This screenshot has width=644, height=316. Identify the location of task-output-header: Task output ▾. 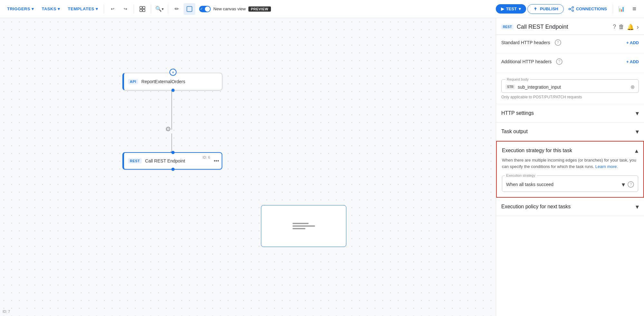
(570, 132).